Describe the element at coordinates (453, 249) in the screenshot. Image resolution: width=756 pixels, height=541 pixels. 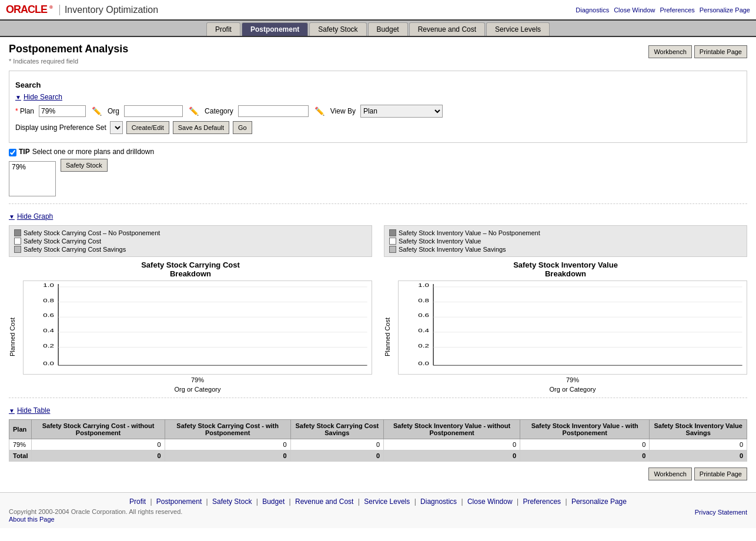
I see `right-legend-label-3: Safety Stock Inventory Value Savings` at that location.